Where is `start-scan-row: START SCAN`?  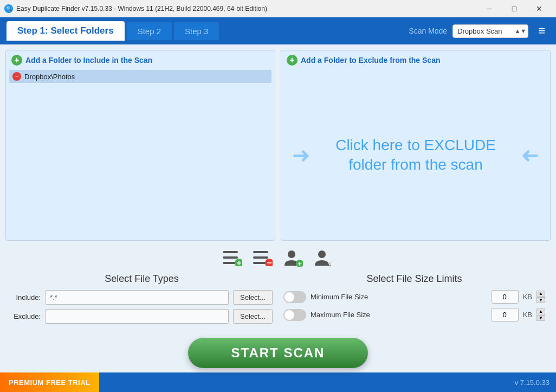 start-scan-row: START SCAN is located at coordinates (278, 352).